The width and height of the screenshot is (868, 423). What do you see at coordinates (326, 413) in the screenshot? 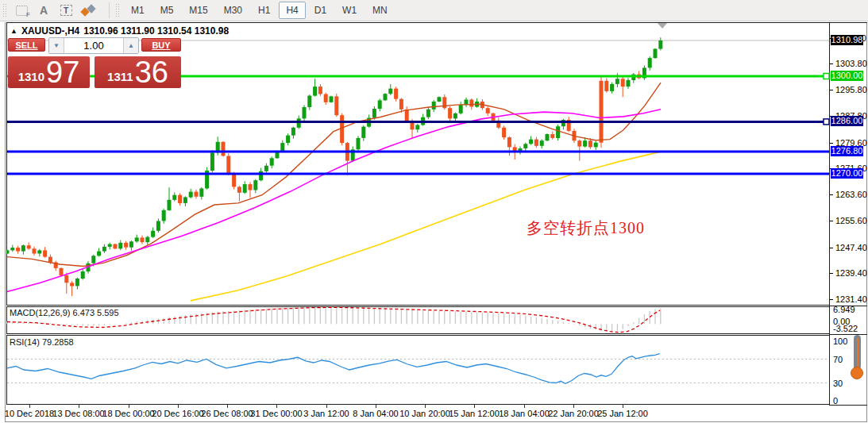
I see `time-tick-label: 3 Jan 12:00` at bounding box center [326, 413].